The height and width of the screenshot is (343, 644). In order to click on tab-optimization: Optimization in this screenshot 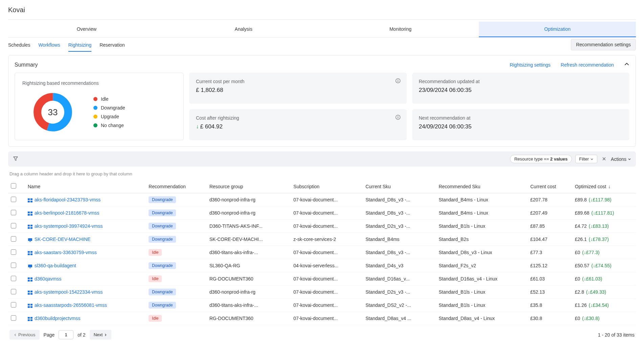, I will do `click(557, 29)`.